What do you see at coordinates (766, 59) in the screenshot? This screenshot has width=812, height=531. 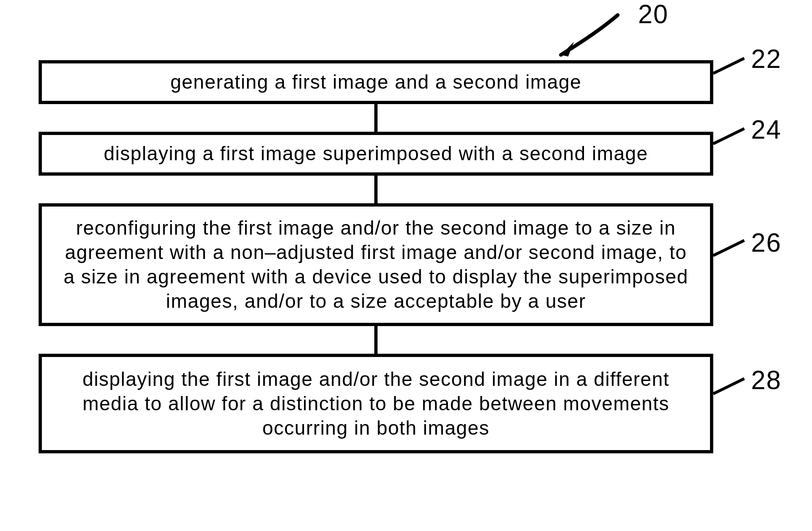 I see `ref-label-22: 22` at bounding box center [766, 59].